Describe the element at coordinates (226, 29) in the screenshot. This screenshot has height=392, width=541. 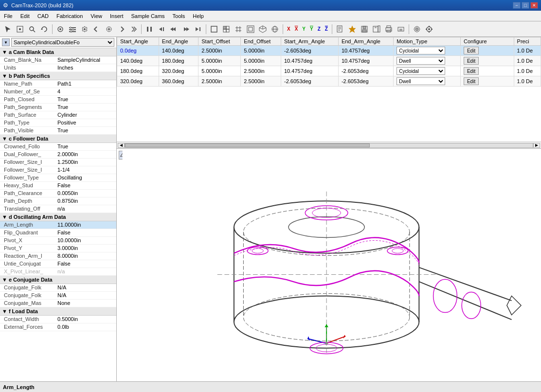
I see `toolbar-box2` at that location.